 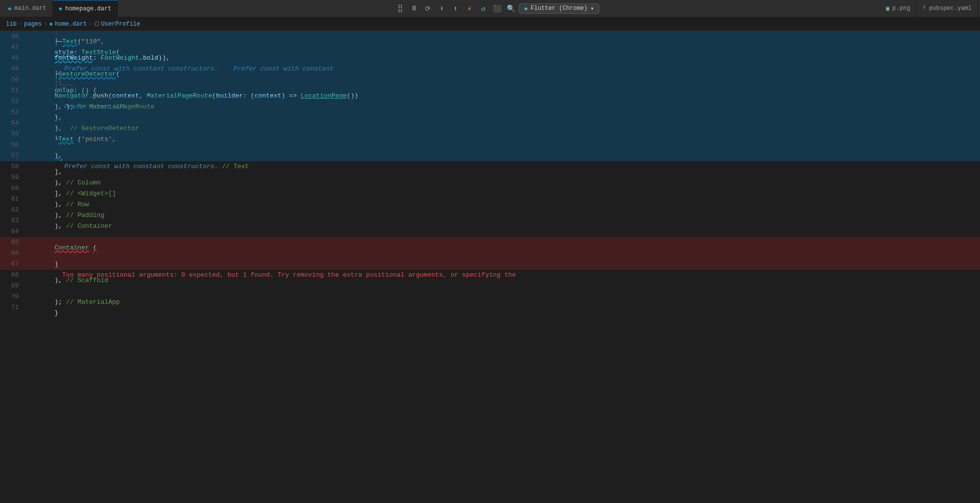 I want to click on tab-pubspec-yaml: ! pubspec.yaml, so click(x=947, y=9).